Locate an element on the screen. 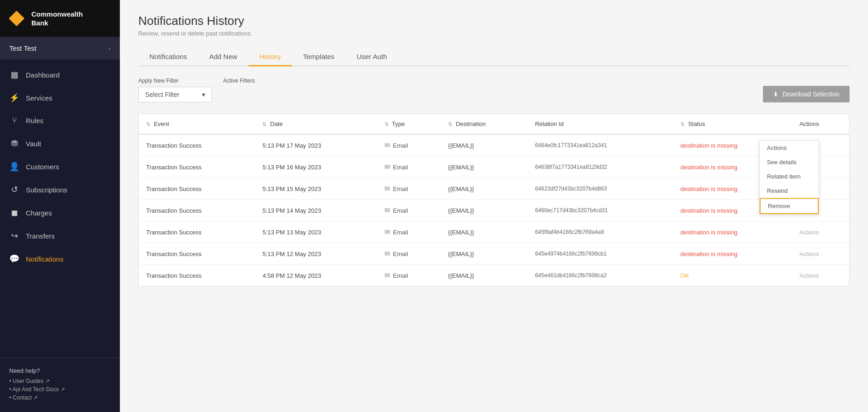 This screenshot has width=868, height=412. user-section: Test Test ‹ is located at coordinates (60, 48).